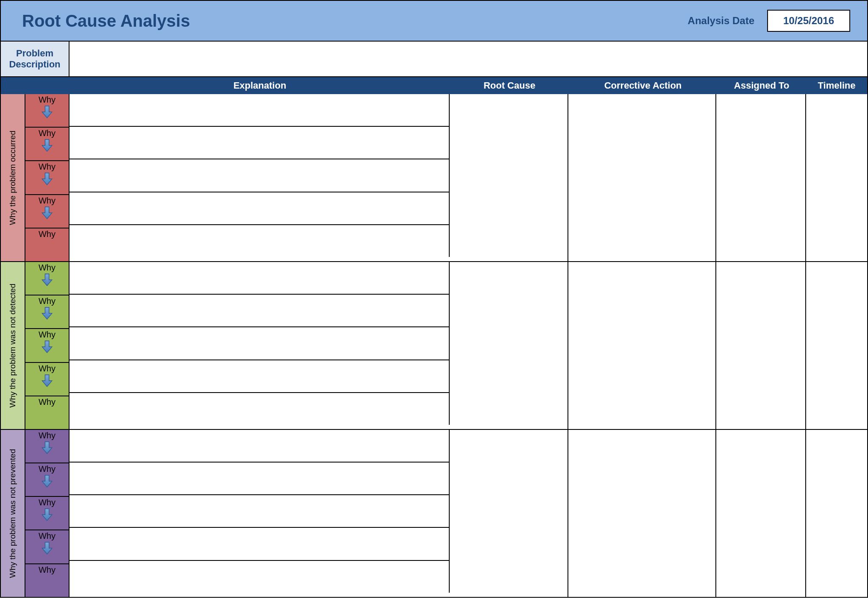 The height and width of the screenshot is (602, 868). Describe the element at coordinates (106, 21) in the screenshot. I see `page-title: Root Cause Analysis` at that location.